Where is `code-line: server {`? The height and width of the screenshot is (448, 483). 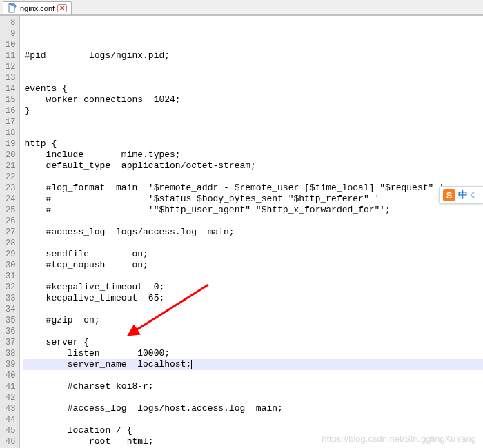 code-line: server { is located at coordinates (253, 343).